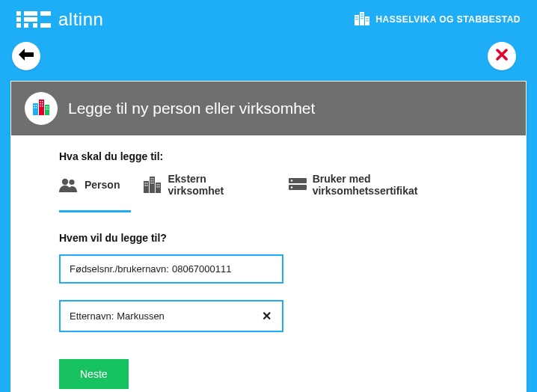  I want to click on clear-etternavn-button: ✕, so click(266, 316).